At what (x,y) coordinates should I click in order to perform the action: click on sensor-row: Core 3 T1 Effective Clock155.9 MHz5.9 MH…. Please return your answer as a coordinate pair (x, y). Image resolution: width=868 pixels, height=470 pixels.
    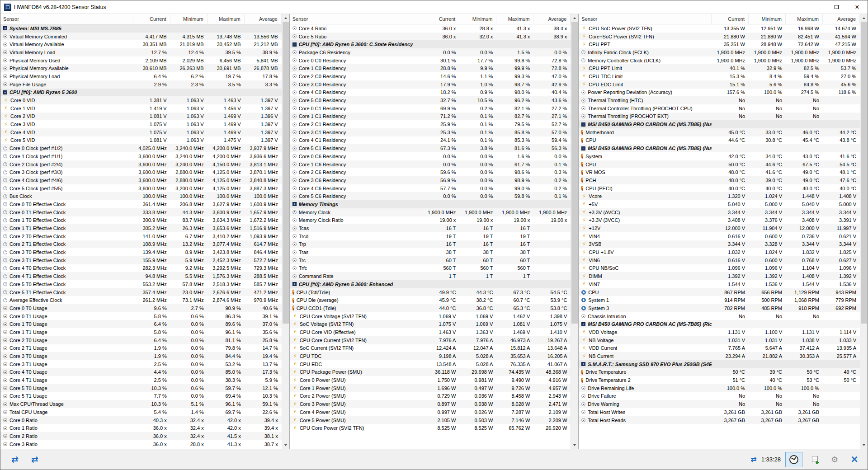
    Looking at the image, I should click on (141, 260).